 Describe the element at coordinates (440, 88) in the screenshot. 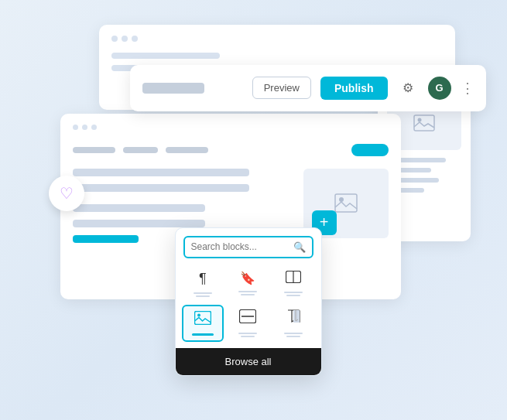

I see `user-avatar: G` at that location.